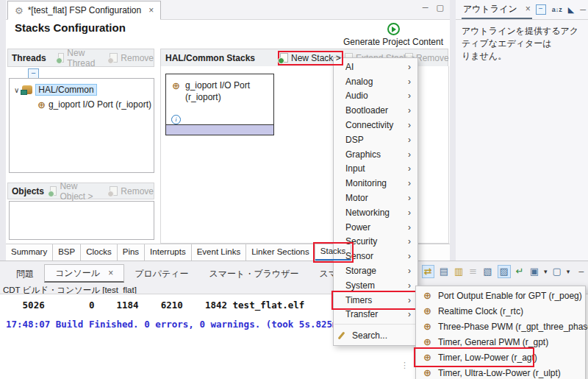  I want to click on submenu-item-ulpt: ⊕Timer, Ultra-Low-Power (r_ulpt), so click(501, 372).